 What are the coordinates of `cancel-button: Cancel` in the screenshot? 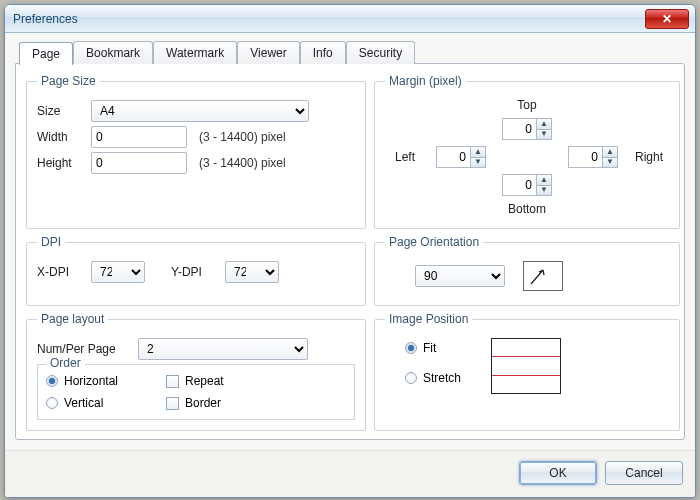 It's located at (644, 473).